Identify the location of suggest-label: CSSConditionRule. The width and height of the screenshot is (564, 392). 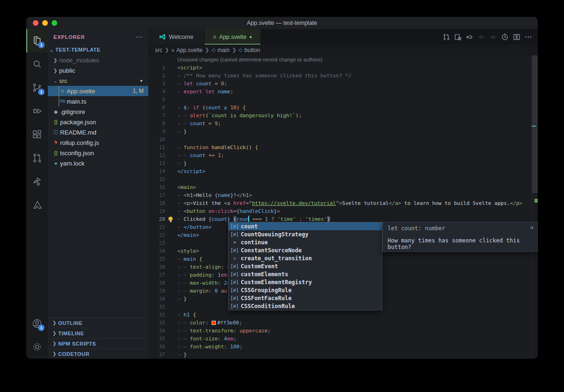
(268, 306).